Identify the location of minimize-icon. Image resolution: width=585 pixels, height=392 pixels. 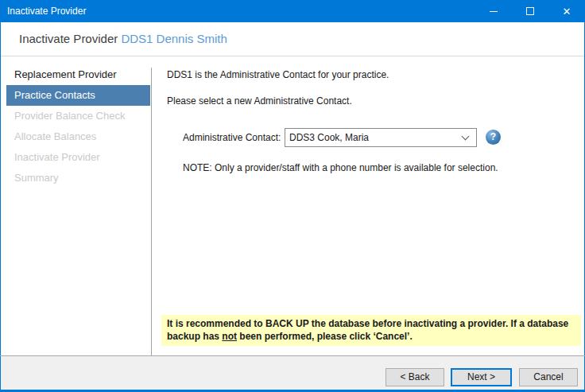
(494, 11).